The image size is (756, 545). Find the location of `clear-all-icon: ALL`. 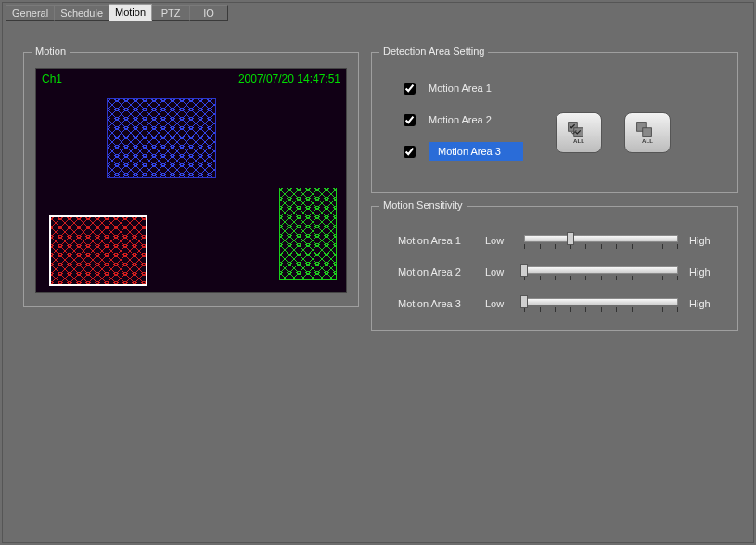

clear-all-icon: ALL is located at coordinates (647, 133).